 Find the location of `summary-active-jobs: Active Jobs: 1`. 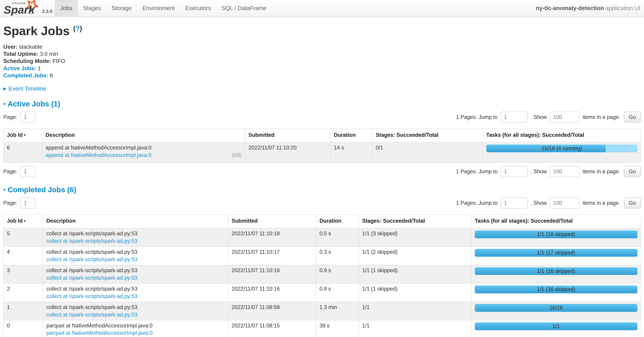

summary-active-jobs: Active Jobs: 1 is located at coordinates (322, 68).